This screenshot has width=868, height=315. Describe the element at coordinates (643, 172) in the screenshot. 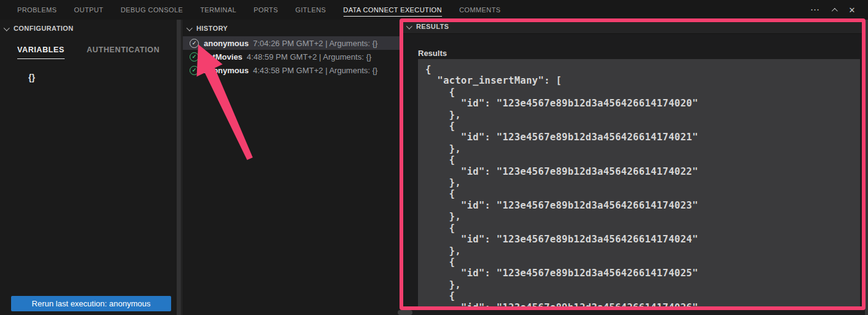

I see `json-line: "id": "123e4567e89b12d3a456426614174022"` at that location.